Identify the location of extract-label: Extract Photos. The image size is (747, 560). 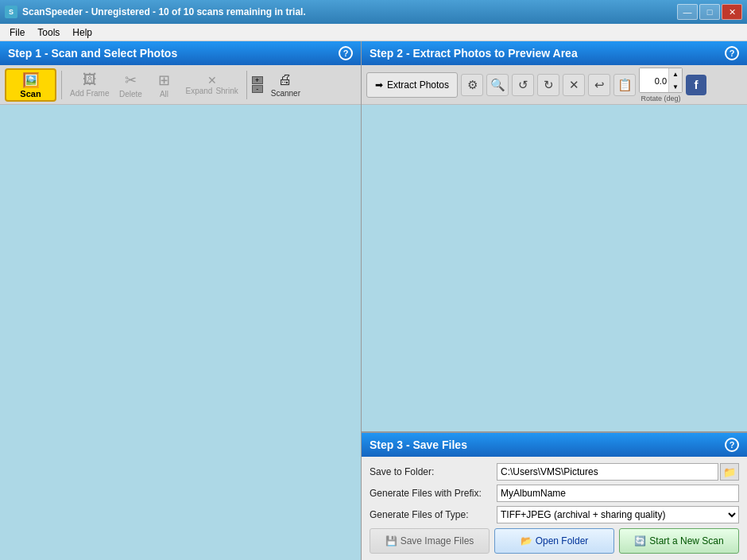
(418, 85).